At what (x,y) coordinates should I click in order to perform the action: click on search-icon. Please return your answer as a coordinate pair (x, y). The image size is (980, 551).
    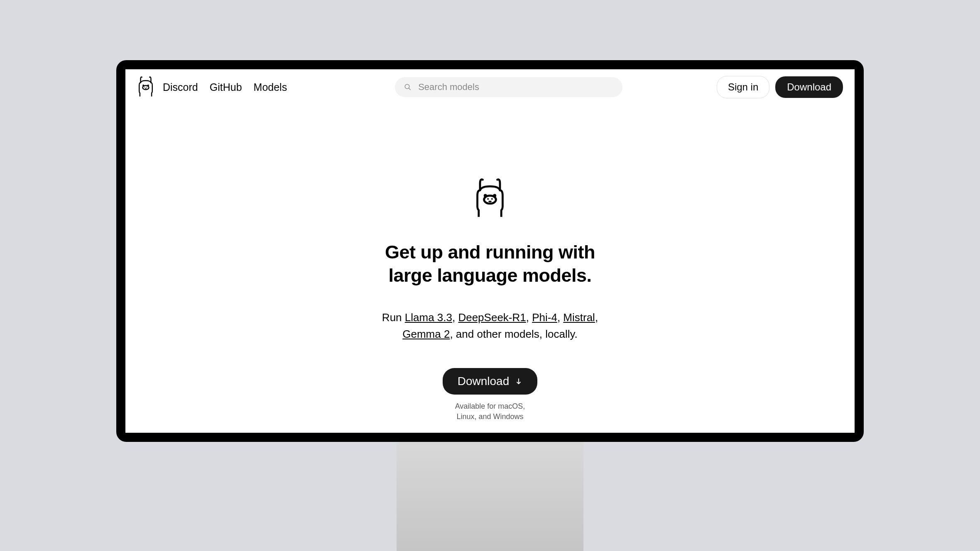
    Looking at the image, I should click on (408, 87).